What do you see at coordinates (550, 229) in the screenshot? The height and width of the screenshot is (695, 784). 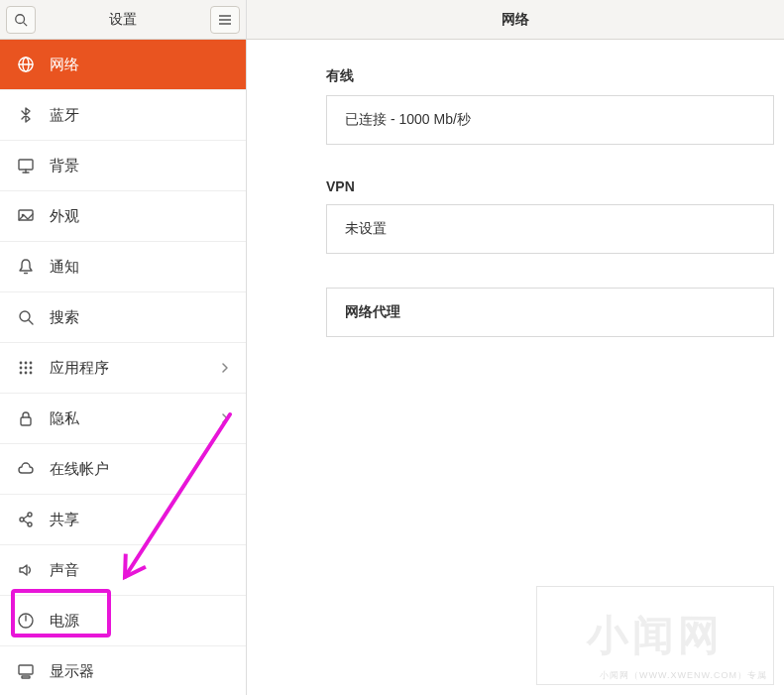 I see `vpn-status-row: 未设置` at bounding box center [550, 229].